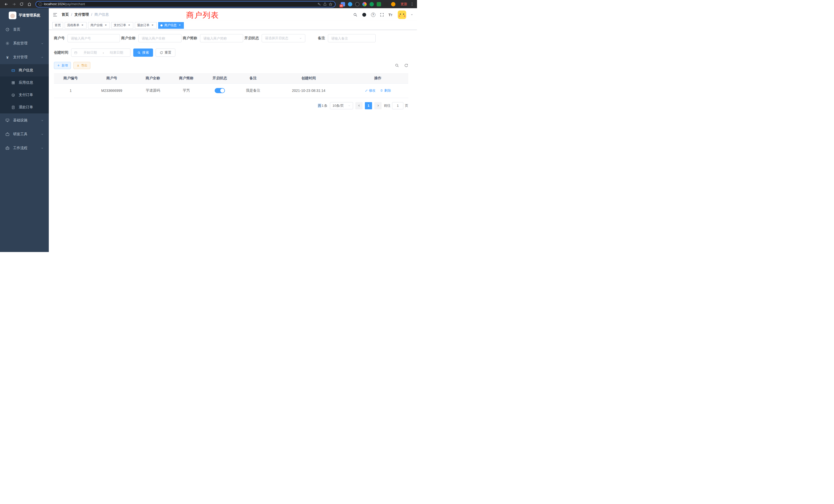 This screenshot has width=834, height=504. What do you see at coordinates (231, 91) in the screenshot?
I see `table-row: 1 M233666999 芋道源码 芋艿 我是备注 2021-10-23 08:…` at bounding box center [231, 91].